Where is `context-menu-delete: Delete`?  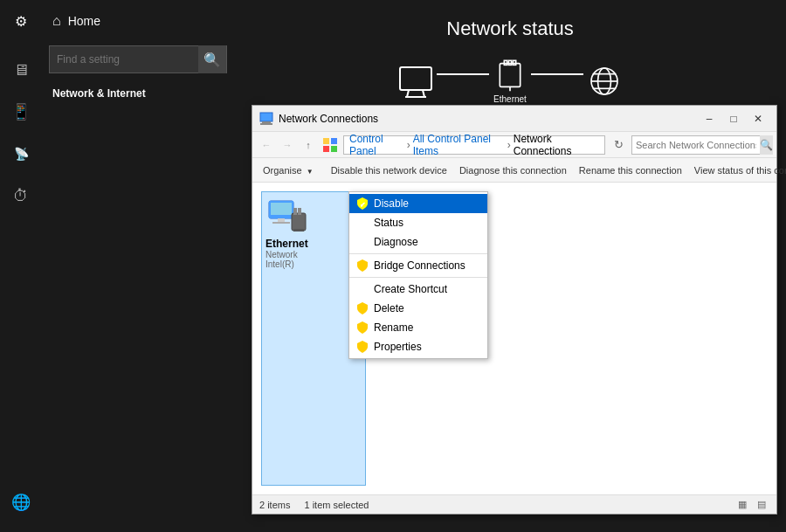
context-menu-delete: Delete is located at coordinates (418, 308).